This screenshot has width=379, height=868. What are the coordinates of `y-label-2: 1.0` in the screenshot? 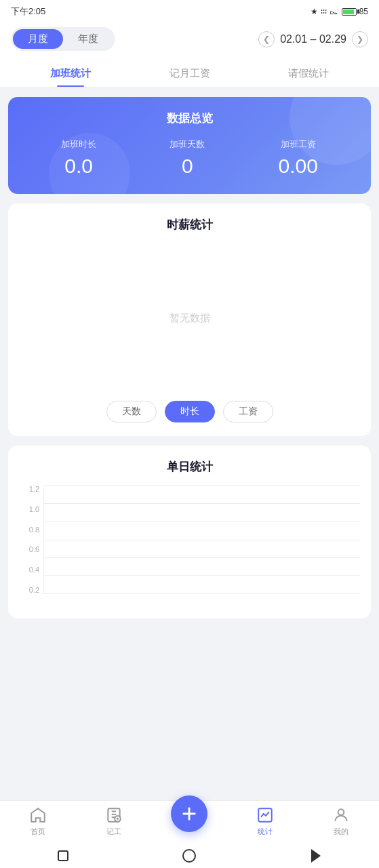 It's located at (34, 510).